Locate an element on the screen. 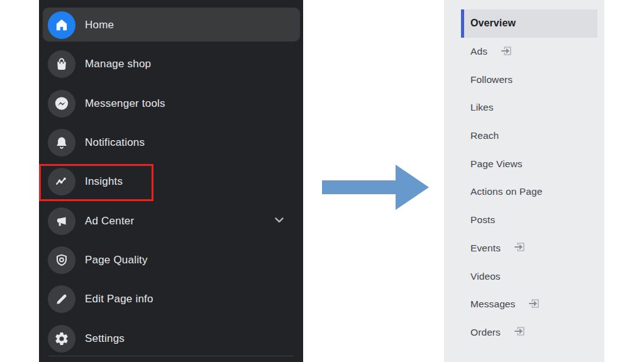 The image size is (644, 362). menu-item-label: Ad Center is located at coordinates (109, 221).